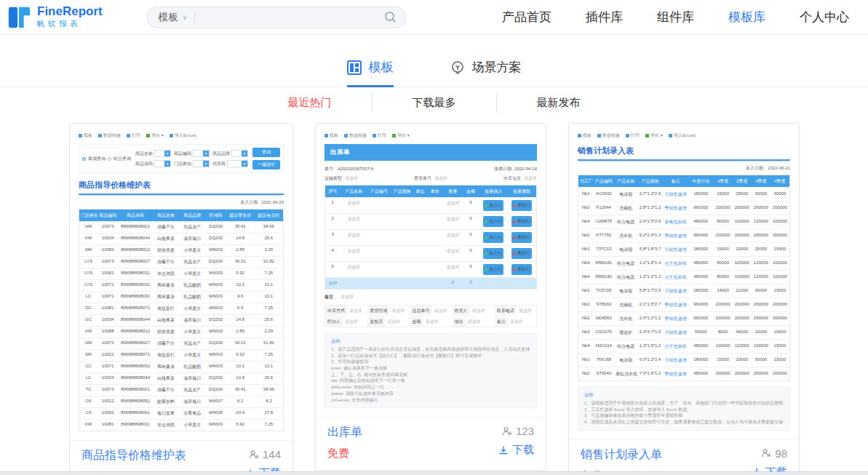 Image resolution: width=868 pixels, height=475 pixels. I want to click on table-cell: 5.92, so click(240, 274).